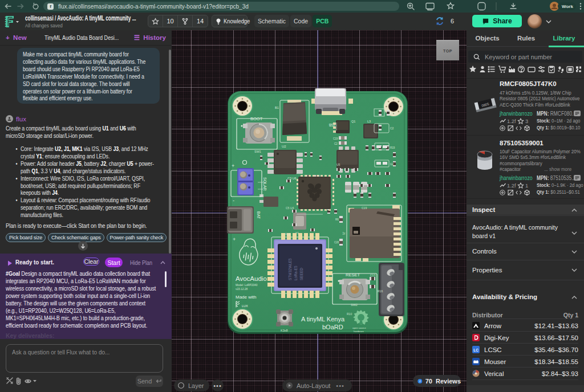 This screenshot has height=392, width=584. What do you see at coordinates (301, 274) in the screenshot?
I see `svg-text: SEEED` at bounding box center [301, 274].